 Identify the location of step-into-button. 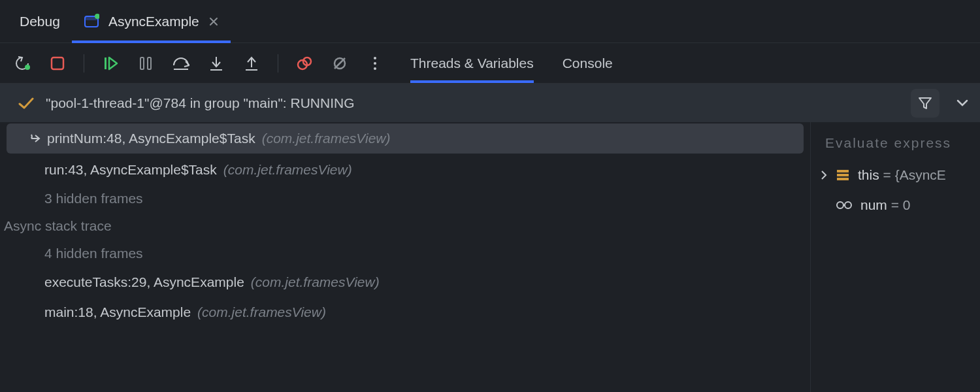
(216, 63).